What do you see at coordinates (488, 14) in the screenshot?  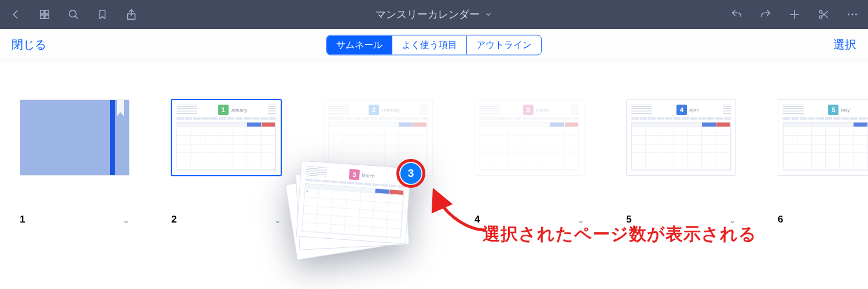 I see `chevron-down-icon` at bounding box center [488, 14].